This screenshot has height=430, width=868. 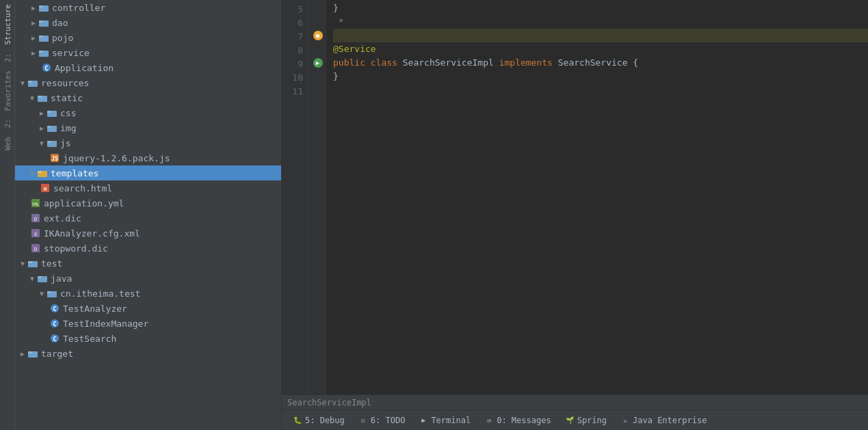 What do you see at coordinates (52, 293) in the screenshot?
I see `folder-icon-cn-itheima-test` at bounding box center [52, 293].